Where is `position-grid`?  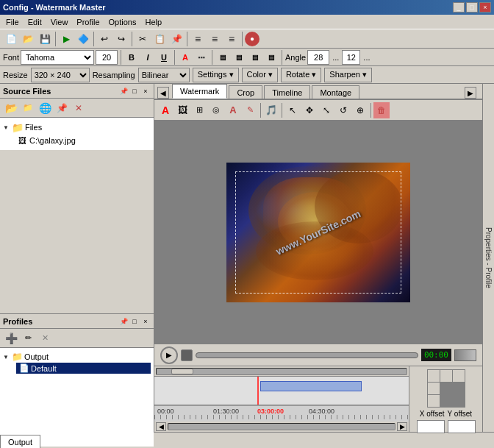
position-grid is located at coordinates (446, 388).